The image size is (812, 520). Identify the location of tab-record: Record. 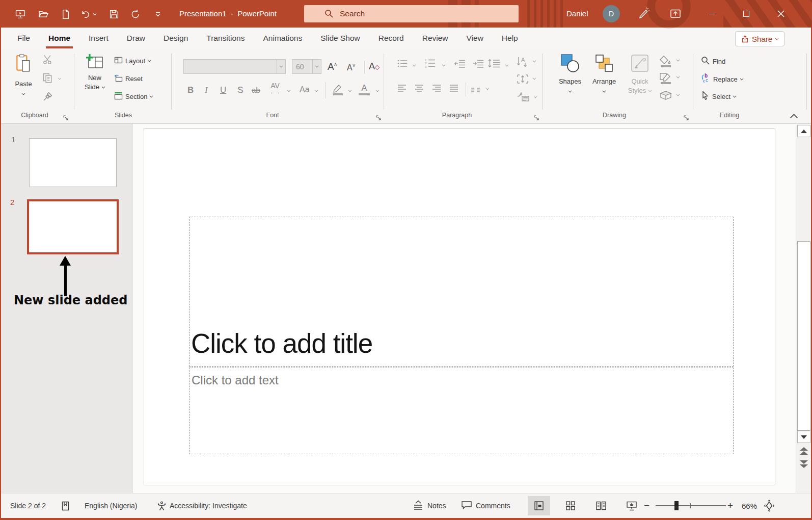
(391, 39).